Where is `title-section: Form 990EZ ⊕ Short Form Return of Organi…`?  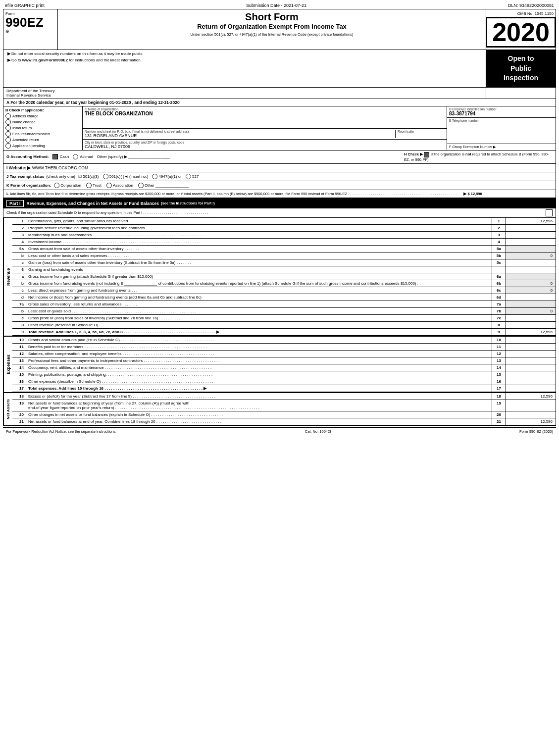
title-section: Form 990EZ ⊕ Short Form Return of Organi… is located at coordinates (279, 30).